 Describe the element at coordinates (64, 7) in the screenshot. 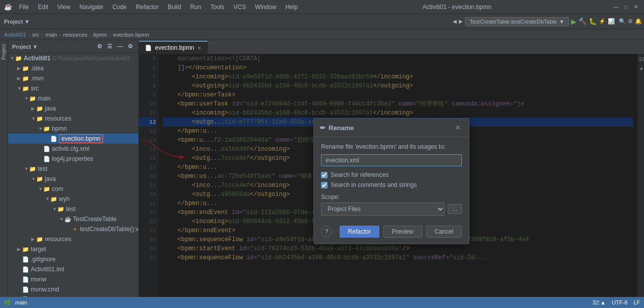

I see `menu-view: View` at that location.